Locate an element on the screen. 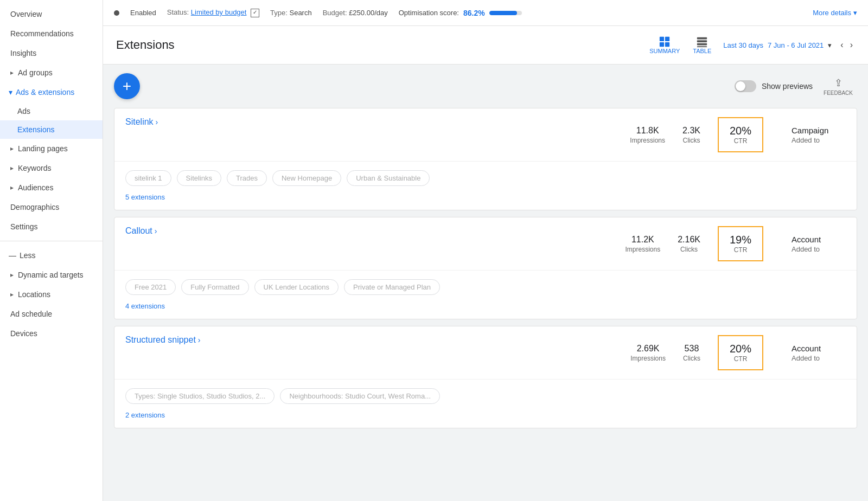 Image resolution: width=868 pixels, height=501 pixels. sidebar-less-button: — Less is located at coordinates (51, 255).